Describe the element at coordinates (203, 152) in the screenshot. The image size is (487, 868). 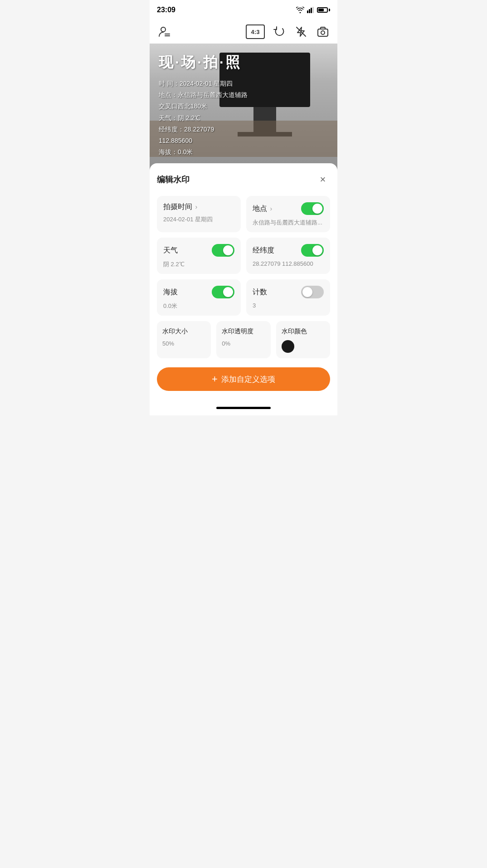
I see `watermark-altitude: 海拔：0.0米` at that location.